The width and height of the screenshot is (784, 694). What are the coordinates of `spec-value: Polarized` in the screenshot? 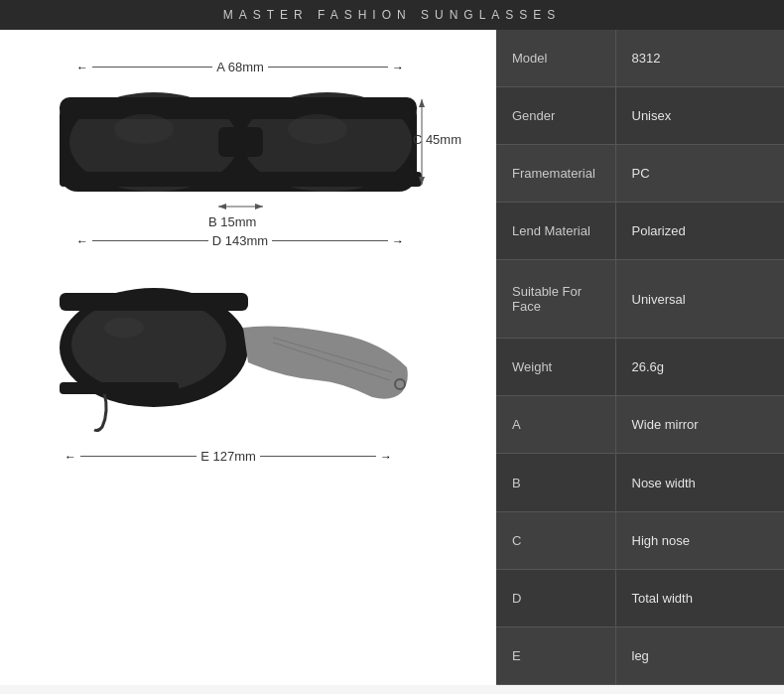 It's located at (700, 231).